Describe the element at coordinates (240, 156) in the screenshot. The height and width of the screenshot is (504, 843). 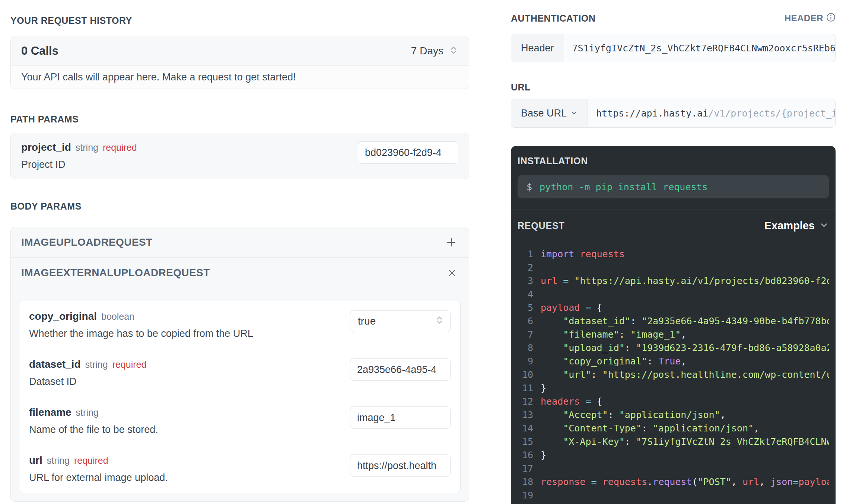
I see `path-params-box: project_id string required Project ID` at that location.